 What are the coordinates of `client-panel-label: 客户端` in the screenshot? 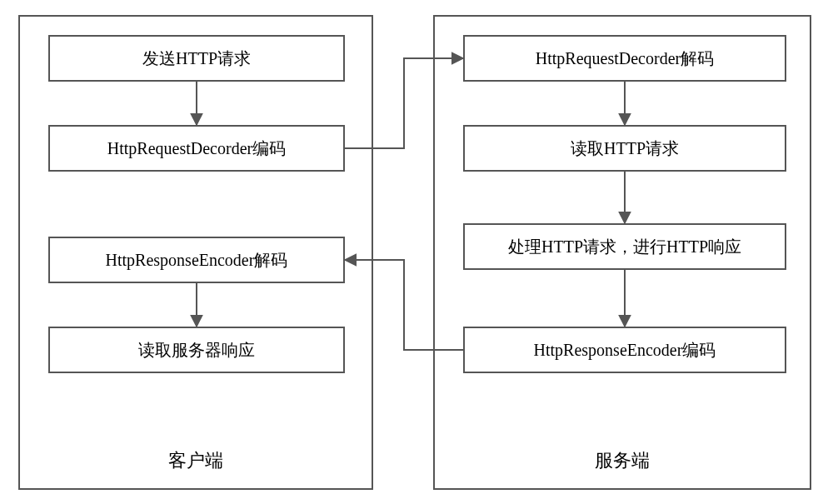 It's located at (196, 461).